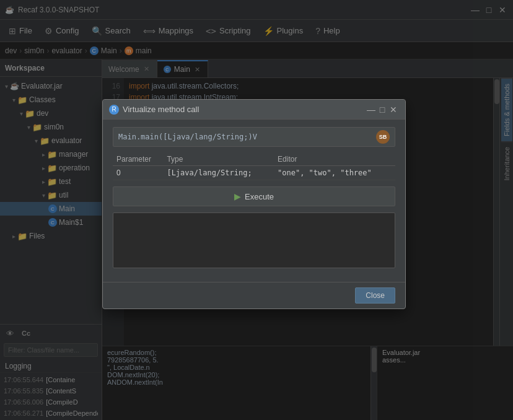 The image size is (513, 420). What do you see at coordinates (254, 110) in the screenshot?
I see `modal-title-bar: R Virtualize method call — □ ✕` at bounding box center [254, 110].